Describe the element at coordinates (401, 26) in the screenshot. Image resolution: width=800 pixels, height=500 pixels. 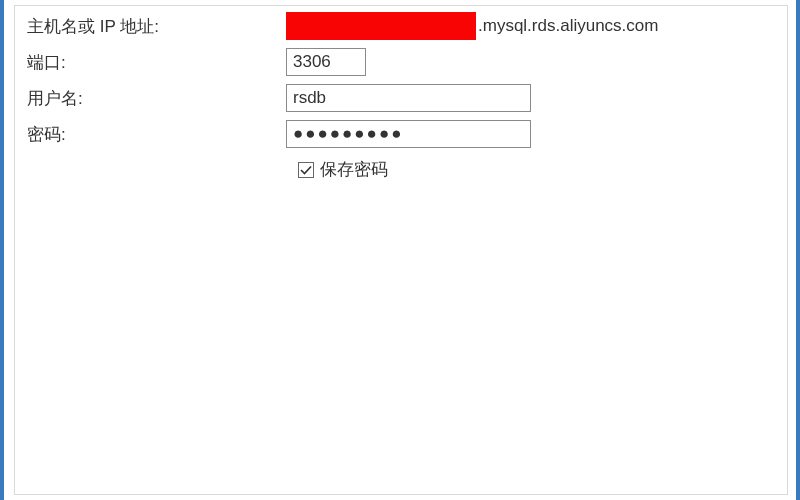
I see `row-host: 主机名或 IP 地址: .mysql.rds.aliyuncs.com` at that location.